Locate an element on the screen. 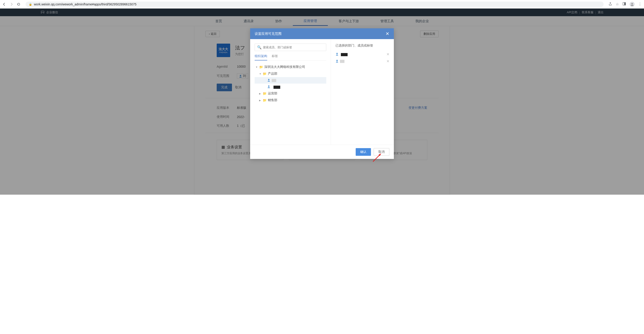 The height and width of the screenshot is (334, 644). browser-toolbar: 🔒 work.weixin.qq.com/wework_admin/frame#… is located at coordinates (322, 4).